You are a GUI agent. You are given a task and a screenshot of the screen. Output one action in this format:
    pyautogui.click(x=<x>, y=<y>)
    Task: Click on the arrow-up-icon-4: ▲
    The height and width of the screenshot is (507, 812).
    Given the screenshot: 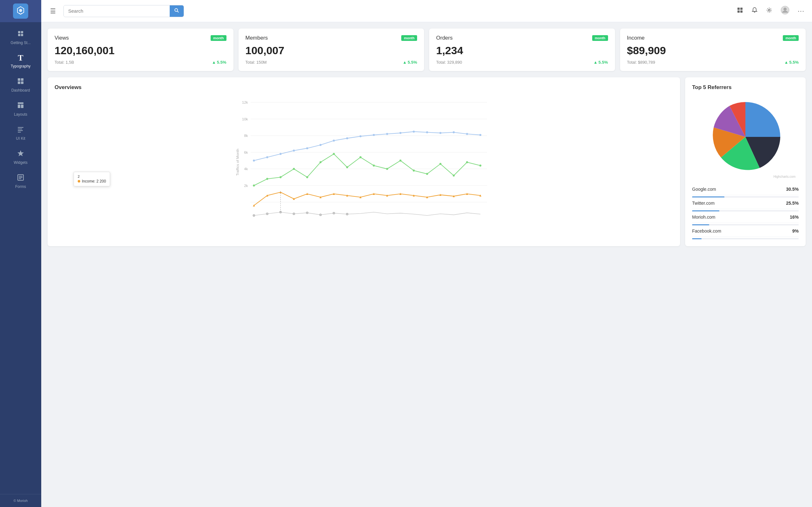 What is the action you would take?
    pyautogui.click(x=786, y=62)
    